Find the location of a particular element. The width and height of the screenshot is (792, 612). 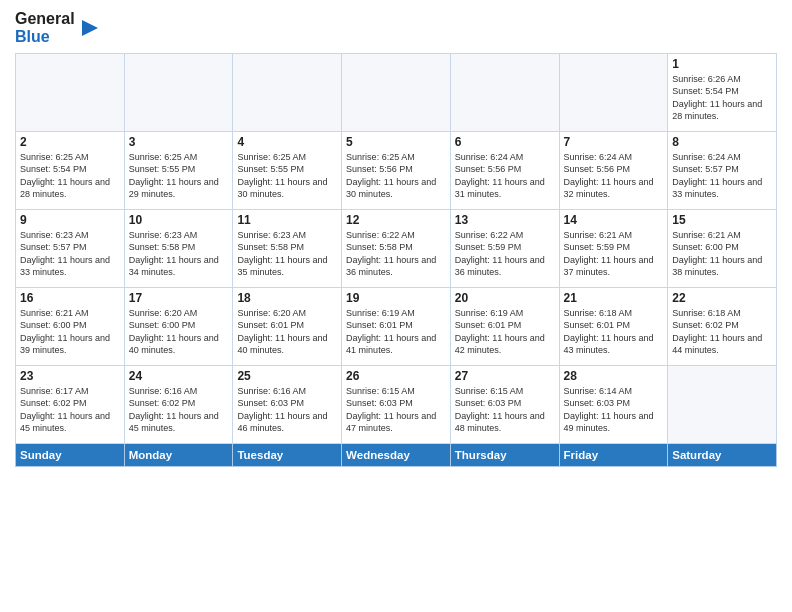

calendar-cell: 5Sunrise: 6:25 AM Sunset: 5:56 PM Daylig… is located at coordinates (396, 170).